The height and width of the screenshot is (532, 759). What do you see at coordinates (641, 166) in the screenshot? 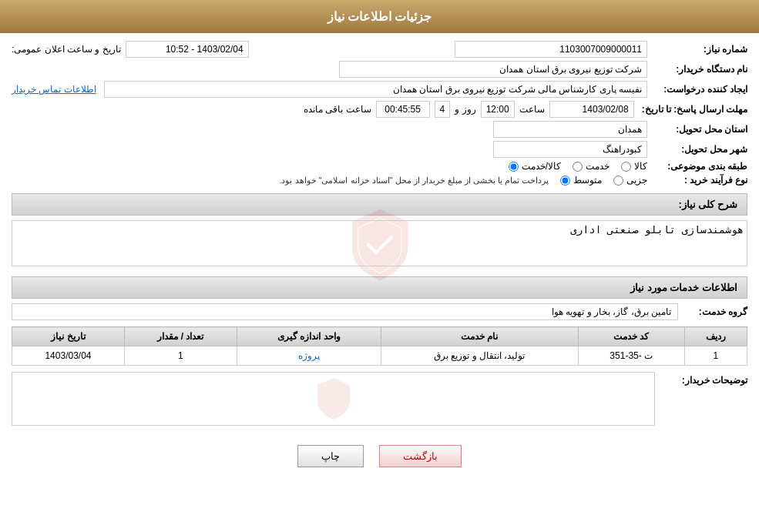
I see `kala-label: کالا` at bounding box center [641, 166].